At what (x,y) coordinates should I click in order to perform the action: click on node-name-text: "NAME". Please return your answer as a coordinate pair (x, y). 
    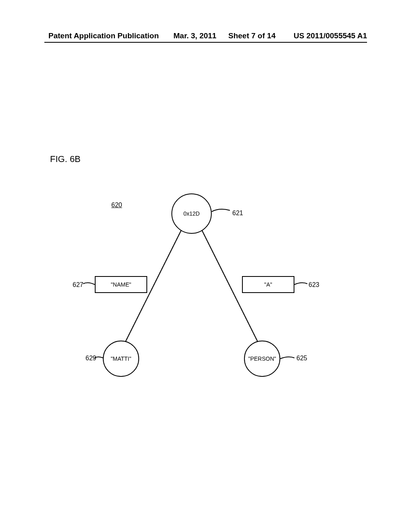
    Looking at the image, I should click on (121, 285).